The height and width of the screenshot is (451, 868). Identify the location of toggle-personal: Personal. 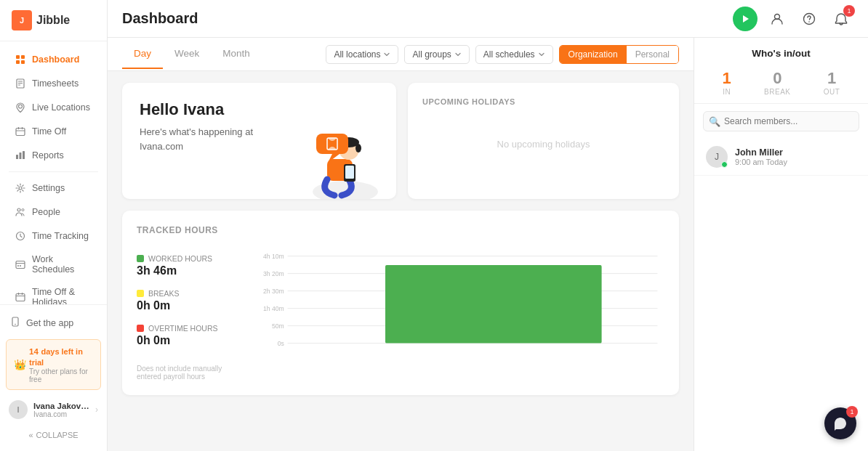
(653, 54).